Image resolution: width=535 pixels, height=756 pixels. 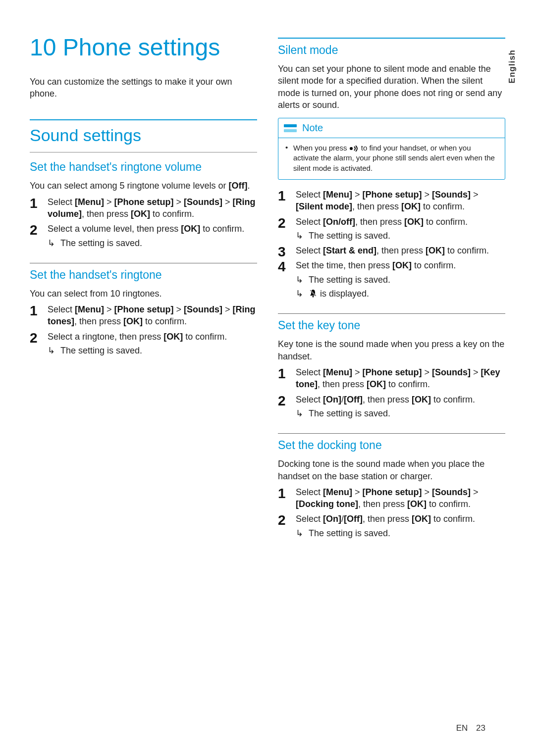 I want to click on language-tab: English, so click(x=512, y=66).